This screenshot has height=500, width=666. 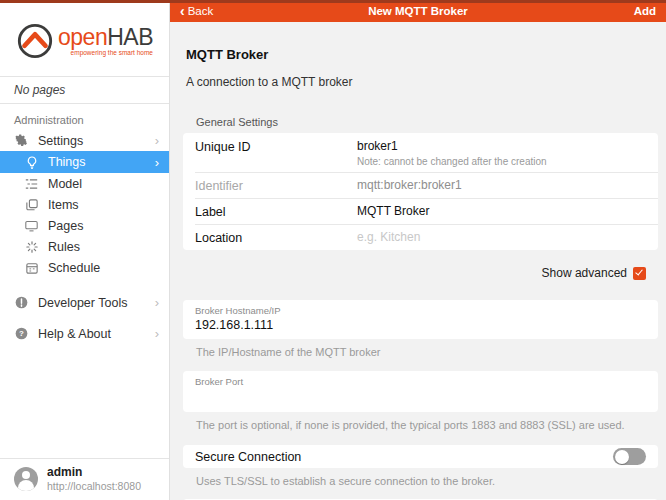 I want to click on navbar: New MQTT Broker ‹ Back Add, so click(x=418, y=11).